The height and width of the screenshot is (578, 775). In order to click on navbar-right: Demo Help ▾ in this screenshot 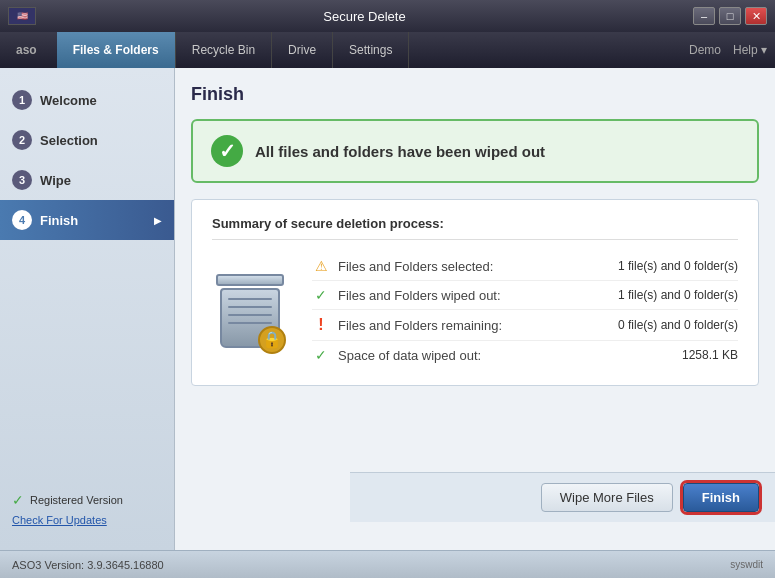, I will do `click(728, 50)`.